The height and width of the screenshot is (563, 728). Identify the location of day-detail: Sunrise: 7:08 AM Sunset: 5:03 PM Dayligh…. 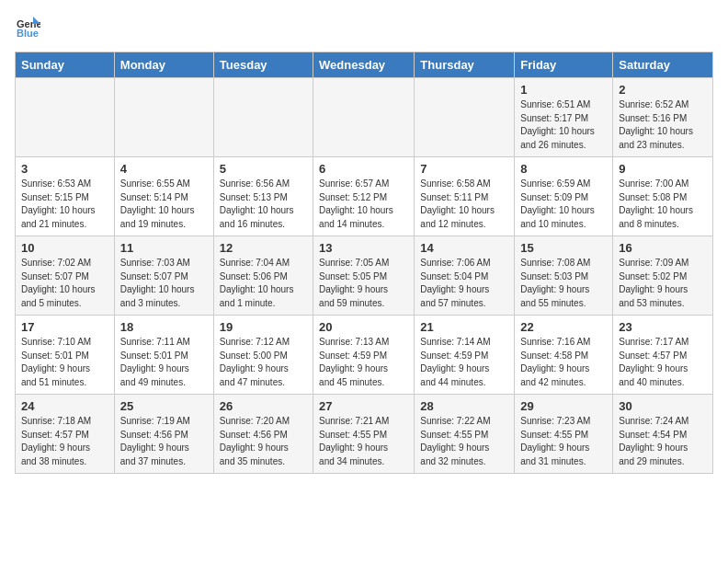
(563, 283).